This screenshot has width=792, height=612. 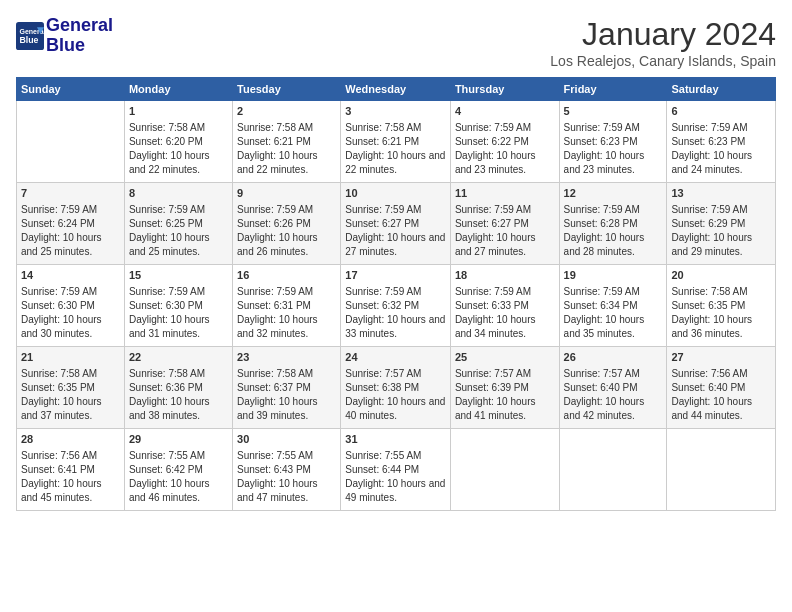 I want to click on day-number: 13, so click(x=721, y=194).